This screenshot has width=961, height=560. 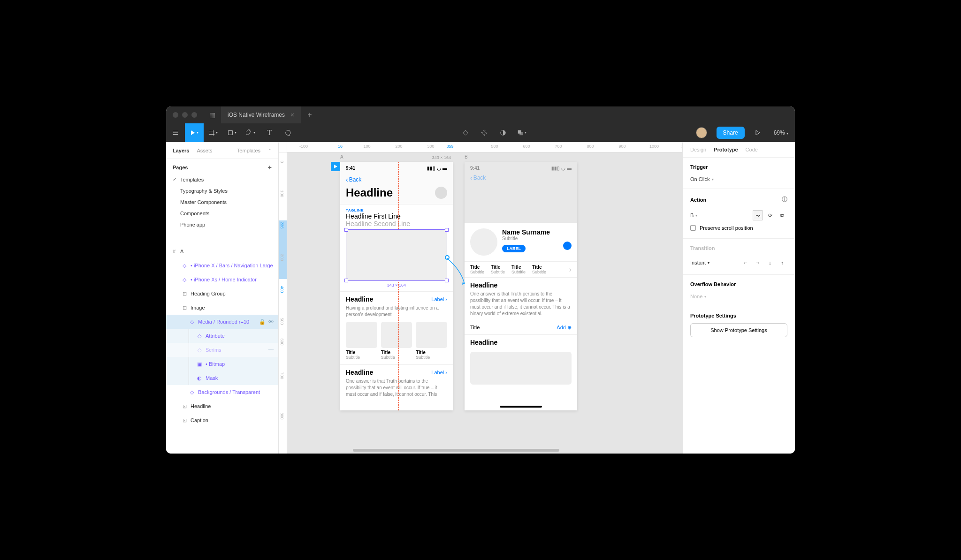 I want to click on direction-up-icon: ↑, so click(x=782, y=263).